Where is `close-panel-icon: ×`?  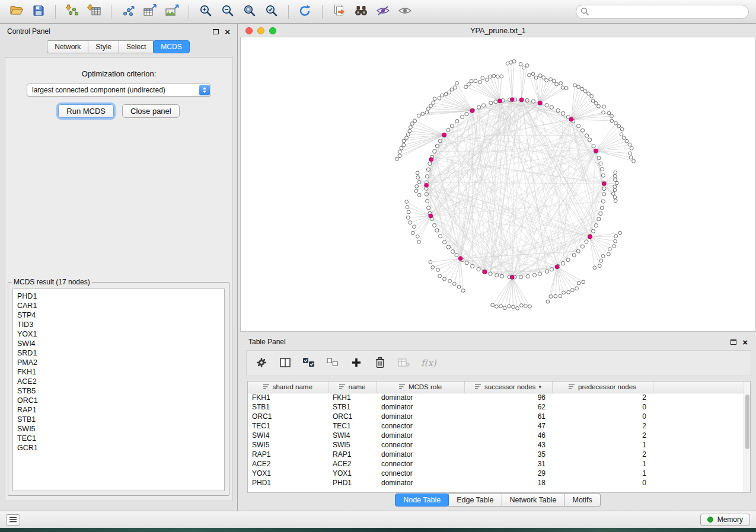 close-panel-icon: × is located at coordinates (228, 32).